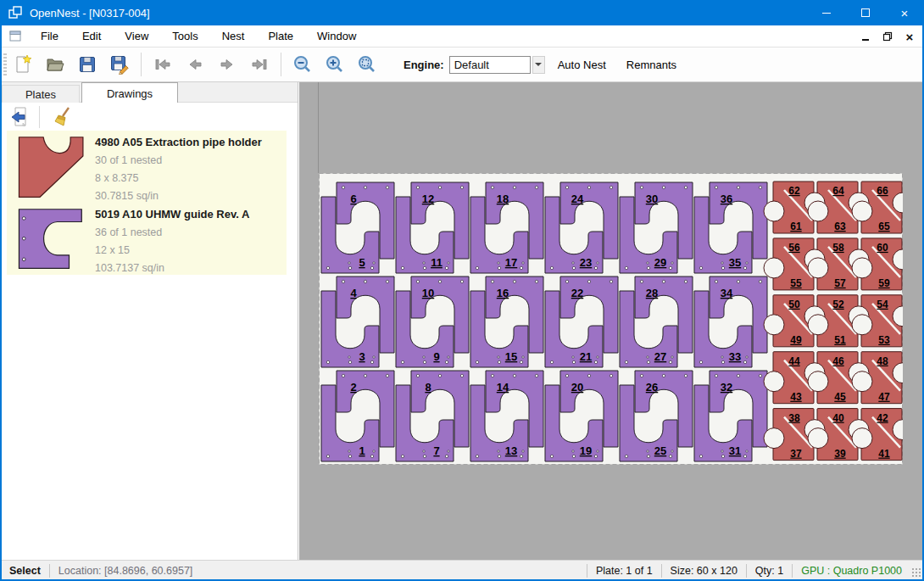 This screenshot has height=581, width=924. Describe the element at coordinates (796, 454) in the screenshot. I see `svg-text: 37` at that location.